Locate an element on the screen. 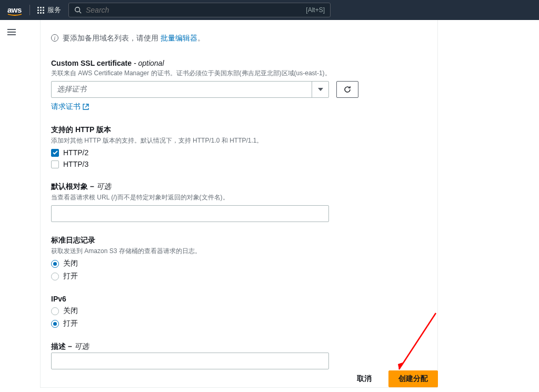 Image resolution: width=539 pixels, height=392 pixels. refresh-icon is located at coordinates (347, 89).